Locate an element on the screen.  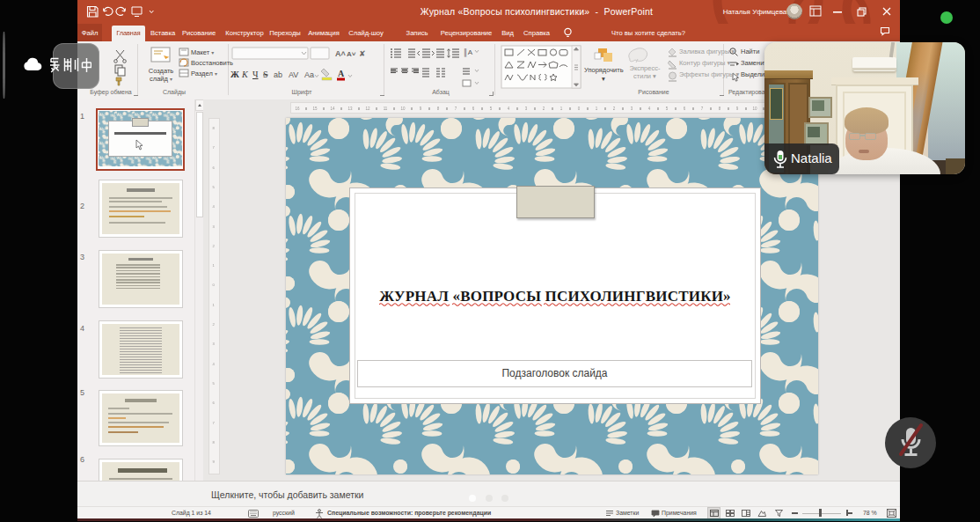
svg-text: А is located at coordinates (341, 74).